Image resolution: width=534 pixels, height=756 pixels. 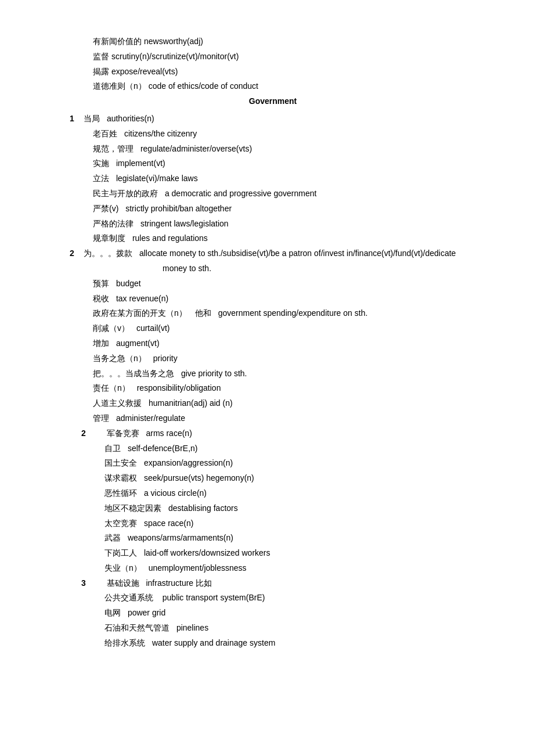 I want to click on pre-english-0: newsworthy(adj), so click(x=174, y=42).